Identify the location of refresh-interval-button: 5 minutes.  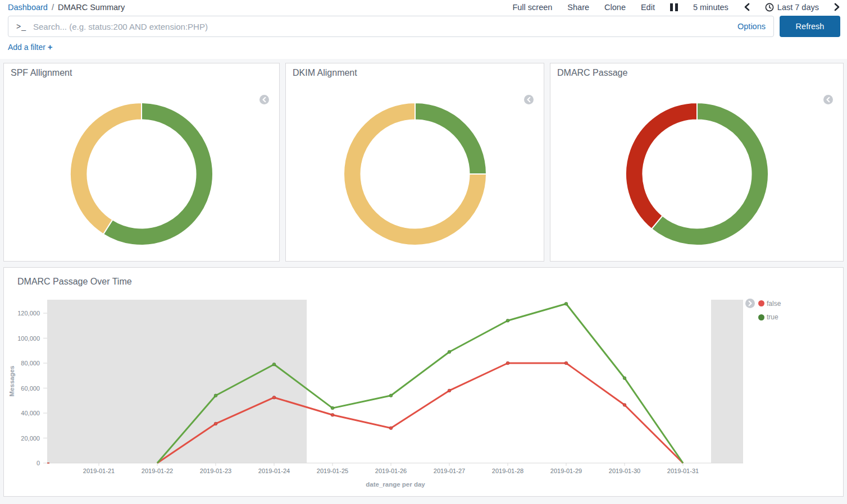
(711, 7).